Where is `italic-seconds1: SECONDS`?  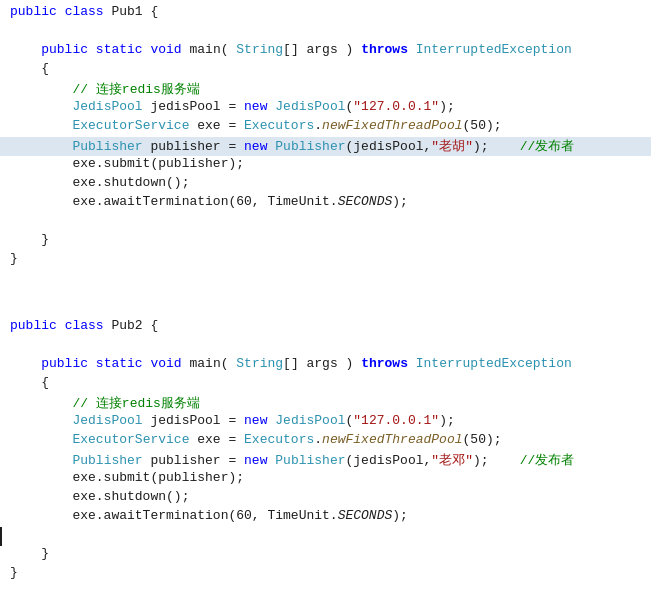 italic-seconds1: SECONDS is located at coordinates (366, 202).